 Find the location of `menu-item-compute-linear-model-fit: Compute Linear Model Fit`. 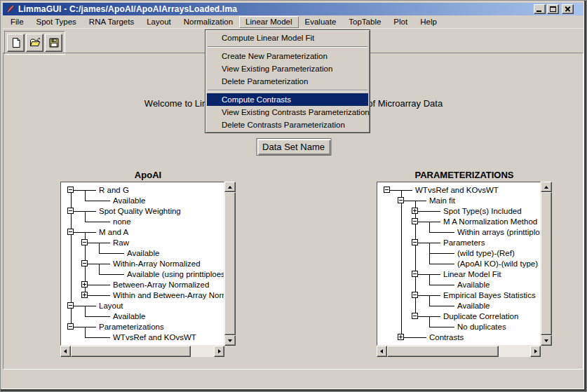

menu-item-compute-linear-model-fit: Compute Linear Model Fit is located at coordinates (288, 38).